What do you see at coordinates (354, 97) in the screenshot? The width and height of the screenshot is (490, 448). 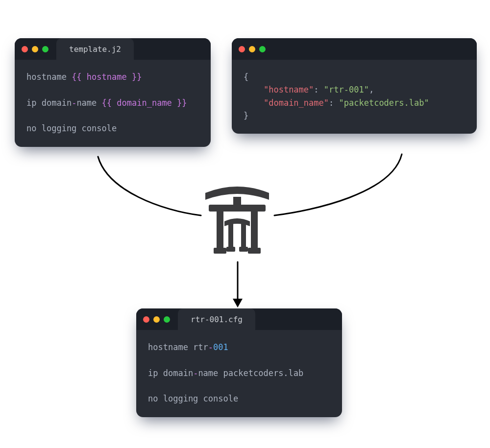 I see `data-code: { "hostname": "rtr-001", "domain_name": …` at bounding box center [354, 97].